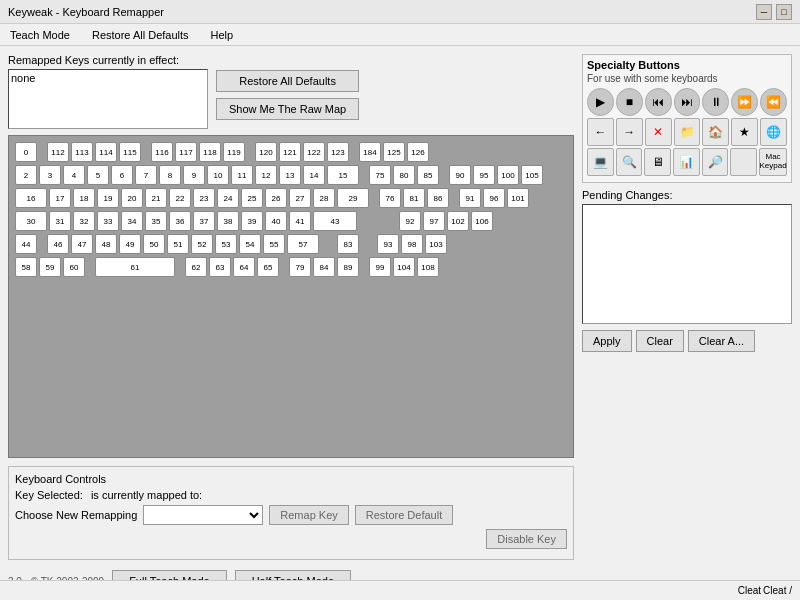  I want to click on key-113: 113, so click(82, 152).